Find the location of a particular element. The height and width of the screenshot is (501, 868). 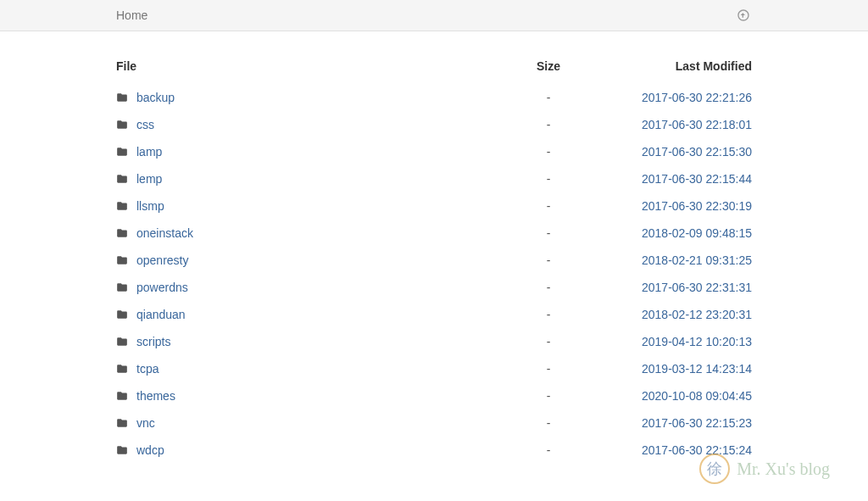

modified-date: 2019-03-12 14:23:14 is located at coordinates (697, 369).